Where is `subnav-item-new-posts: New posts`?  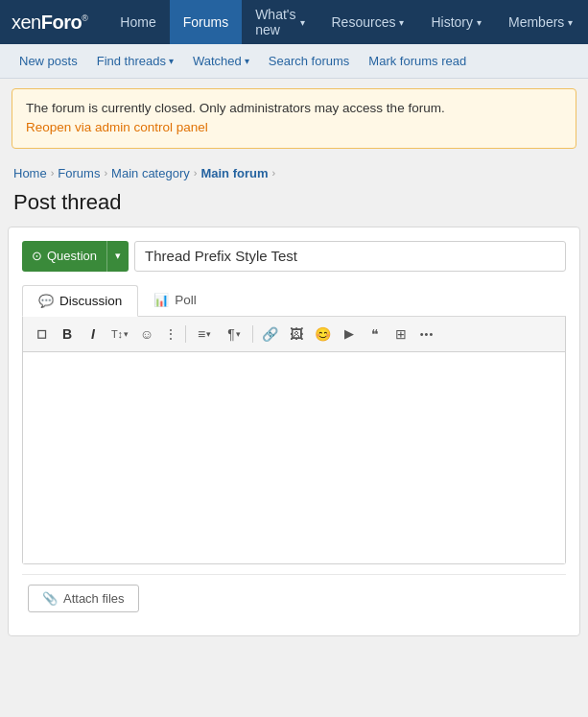
subnav-item-new-posts: New posts is located at coordinates (48, 61).